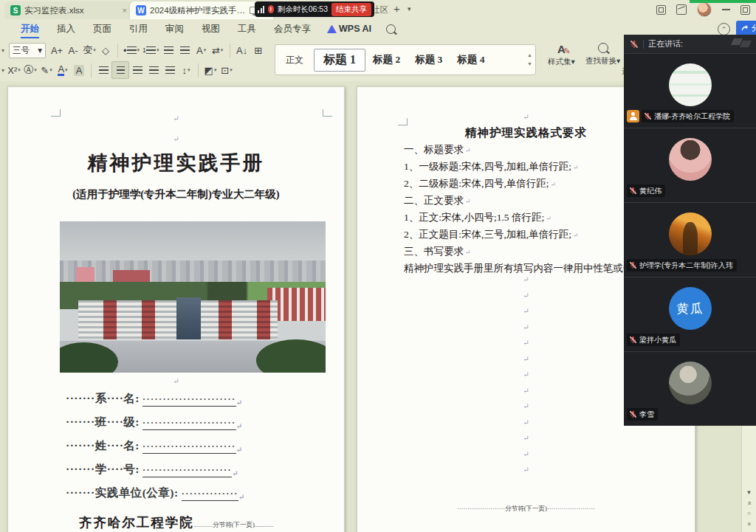  What do you see at coordinates (603, 48) in the screenshot?
I see `magnifier-icon` at bounding box center [603, 48].